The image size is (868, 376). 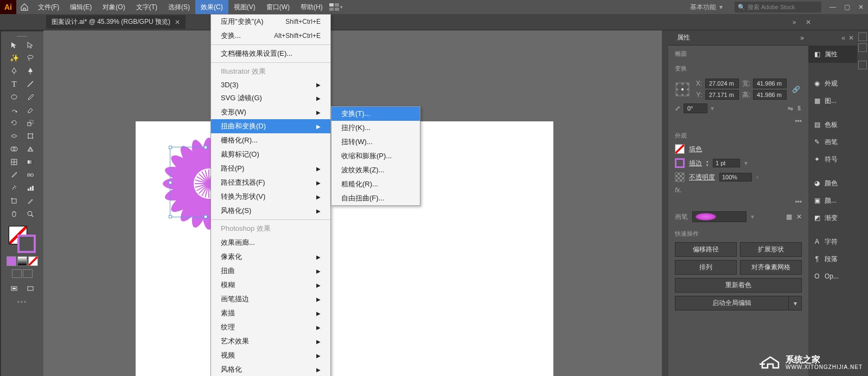 What do you see at coordinates (14, 136) in the screenshot?
I see `width-tool` at bounding box center [14, 136].